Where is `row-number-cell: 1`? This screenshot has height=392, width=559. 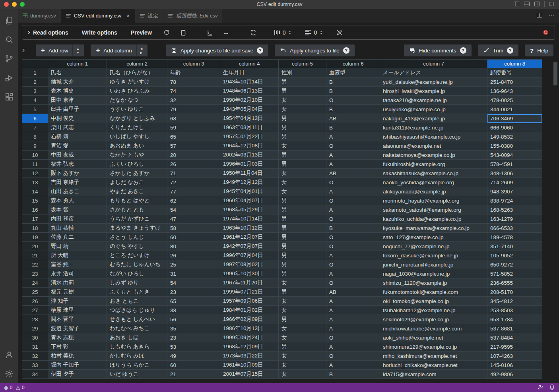
row-number-cell: 1 is located at coordinates (35, 73).